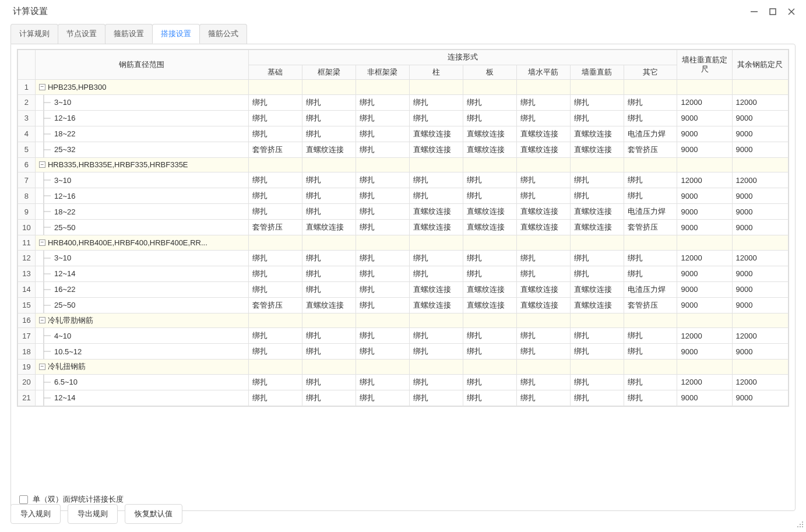  What do you see at coordinates (142, 212) in the screenshot?
I see `range-cell: 18~22` at bounding box center [142, 212].